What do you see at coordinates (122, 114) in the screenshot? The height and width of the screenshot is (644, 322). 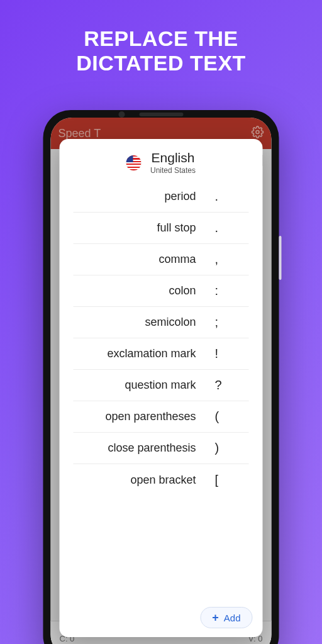 I see `phone-camera` at bounding box center [122, 114].